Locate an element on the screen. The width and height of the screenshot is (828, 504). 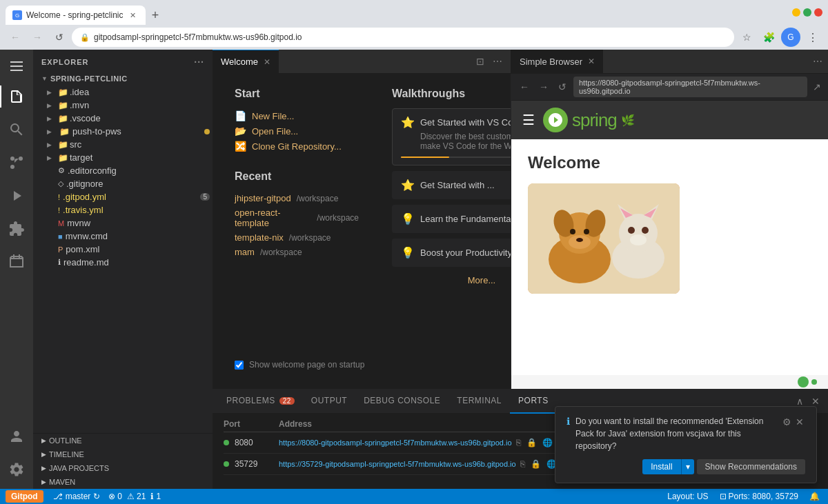
extensions-button: 🧩 is located at coordinates (769, 37).